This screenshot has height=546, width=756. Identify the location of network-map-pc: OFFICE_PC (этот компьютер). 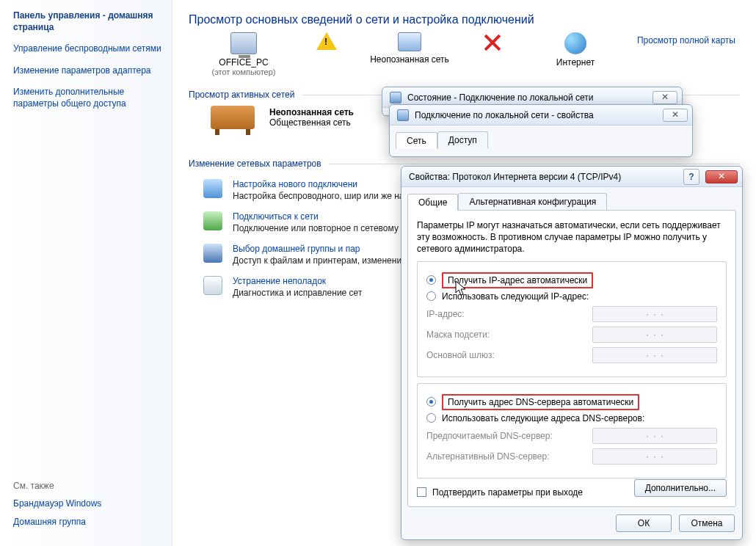
(244, 54).